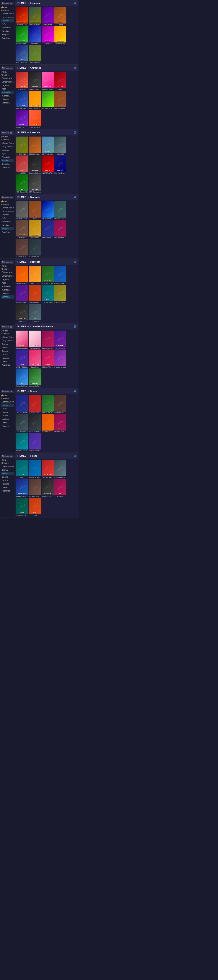 This screenshot has width=218, height=980. I want to click on movie-card: HTV BATMAN Batman: Gotham..., so click(35, 81).